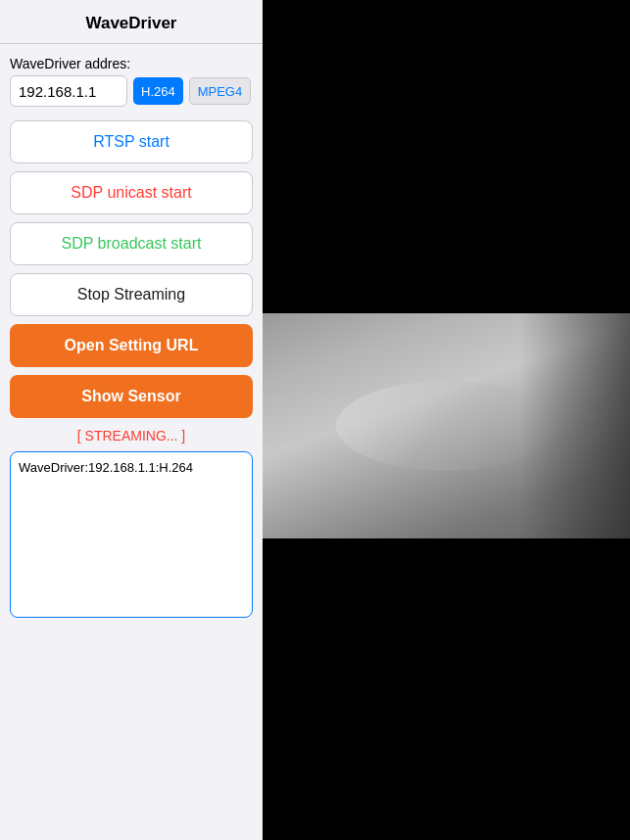  I want to click on address-input, so click(69, 91).